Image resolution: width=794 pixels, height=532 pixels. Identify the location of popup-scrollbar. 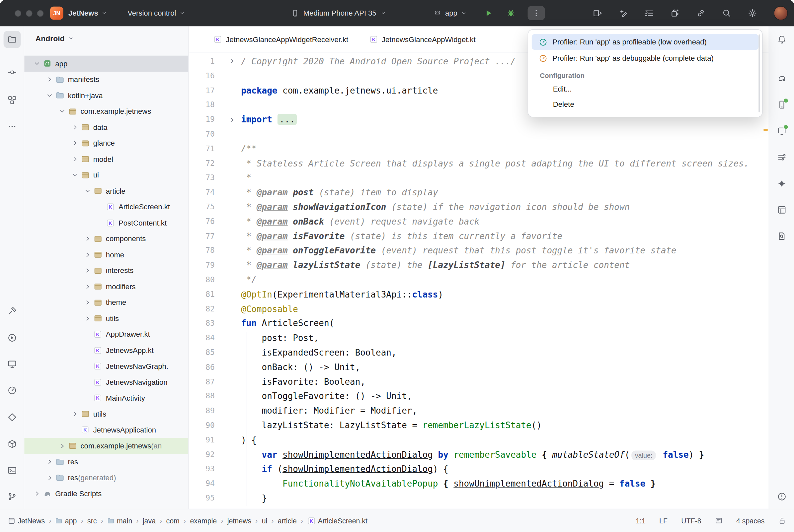
(759, 73).